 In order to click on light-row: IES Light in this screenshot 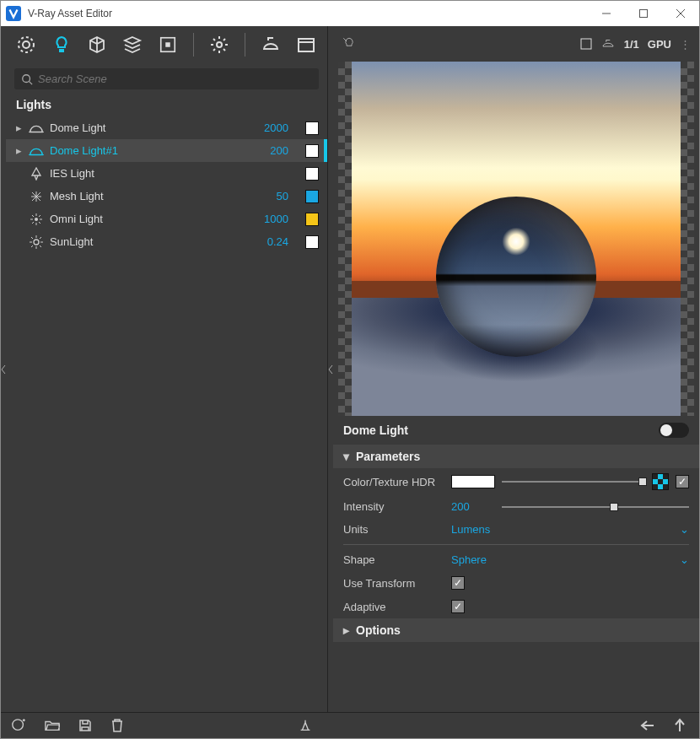, I will do `click(167, 174)`.